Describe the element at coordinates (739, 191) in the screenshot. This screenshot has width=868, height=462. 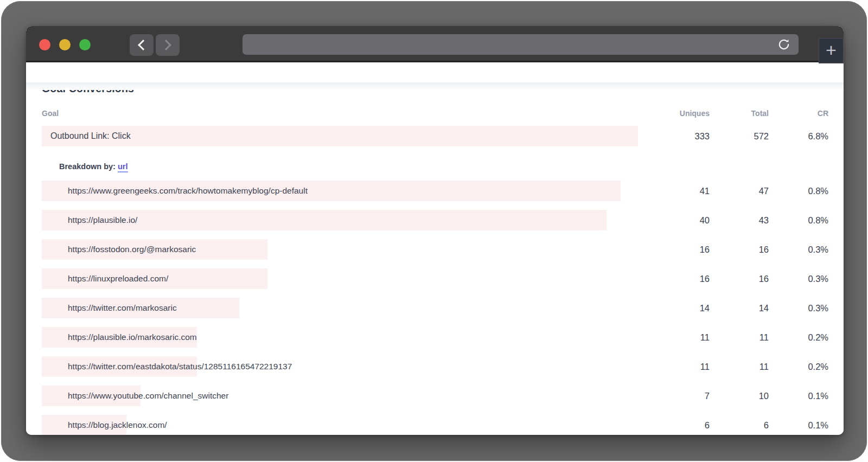
I see `row-total: 47` at that location.